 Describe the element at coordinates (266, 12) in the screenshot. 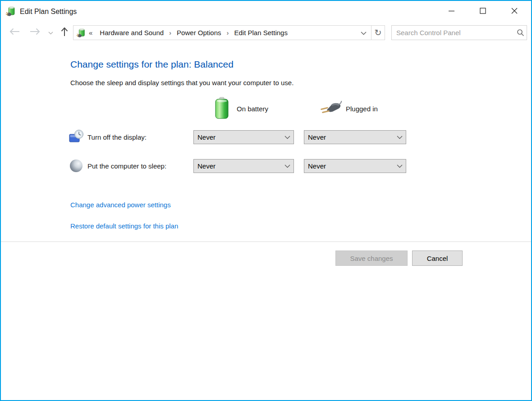

I see `title-bar: Edit Plan Settings` at that location.